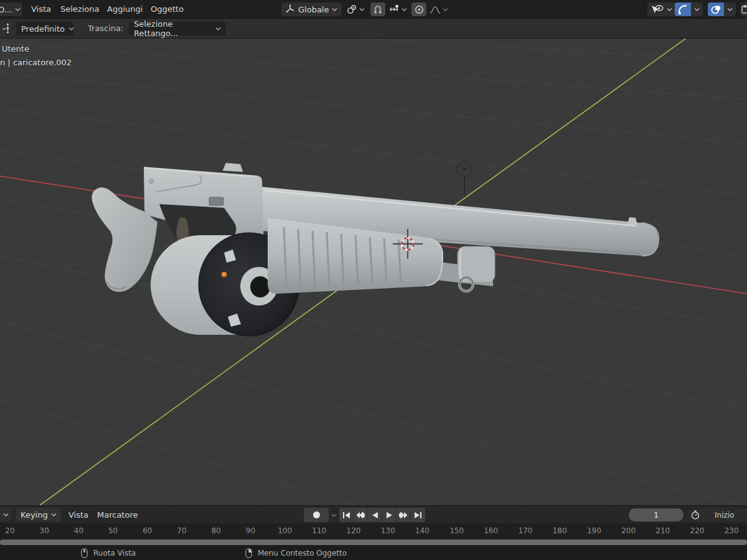  Describe the element at coordinates (85, 553) in the screenshot. I see `middle-mouse-icon` at that location.